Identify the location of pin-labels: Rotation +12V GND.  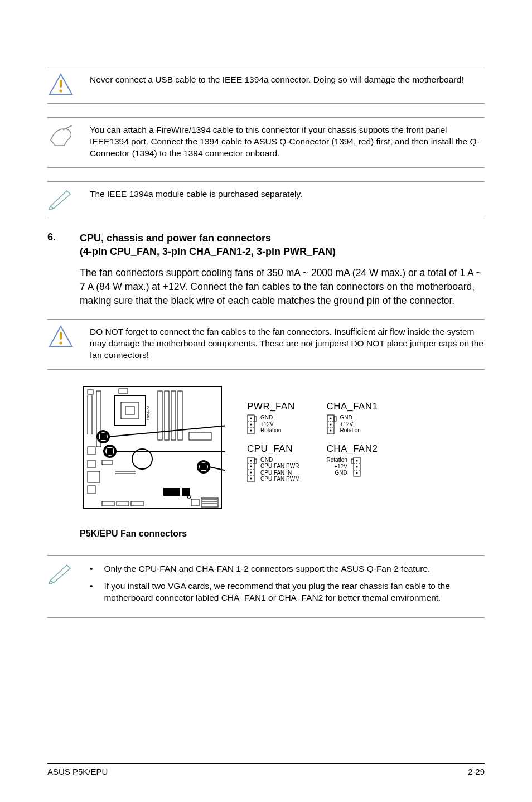
(337, 466).